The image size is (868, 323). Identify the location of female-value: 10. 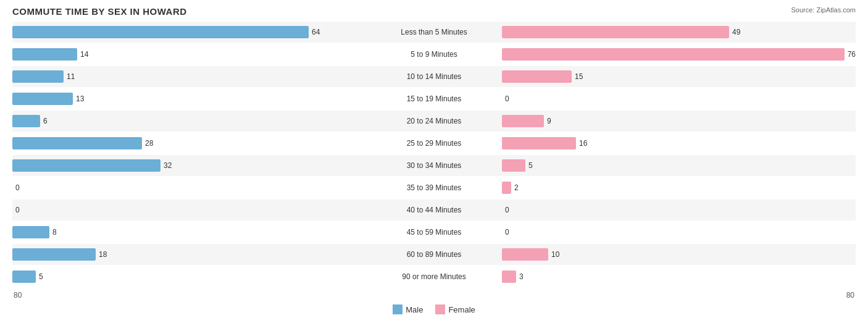
(556, 254).